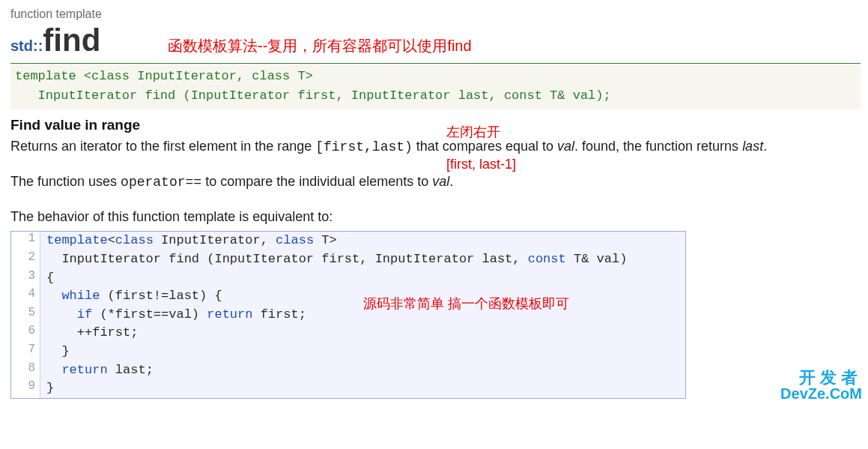 Image resolution: width=868 pixels, height=449 pixels. Describe the element at coordinates (436, 14) in the screenshot. I see `category-label: function template` at that location.